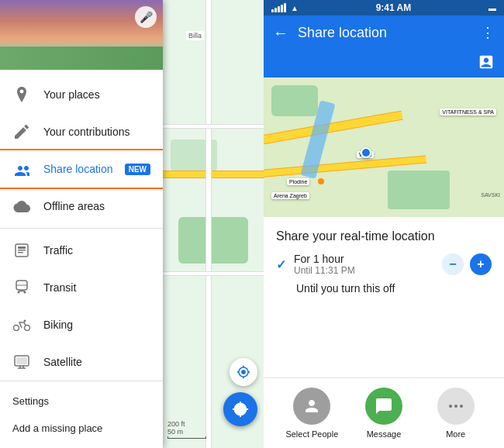 This screenshot has width=504, height=448. What do you see at coordinates (81, 35) in the screenshot?
I see `drawer-map-header: 🎤` at bounding box center [81, 35].